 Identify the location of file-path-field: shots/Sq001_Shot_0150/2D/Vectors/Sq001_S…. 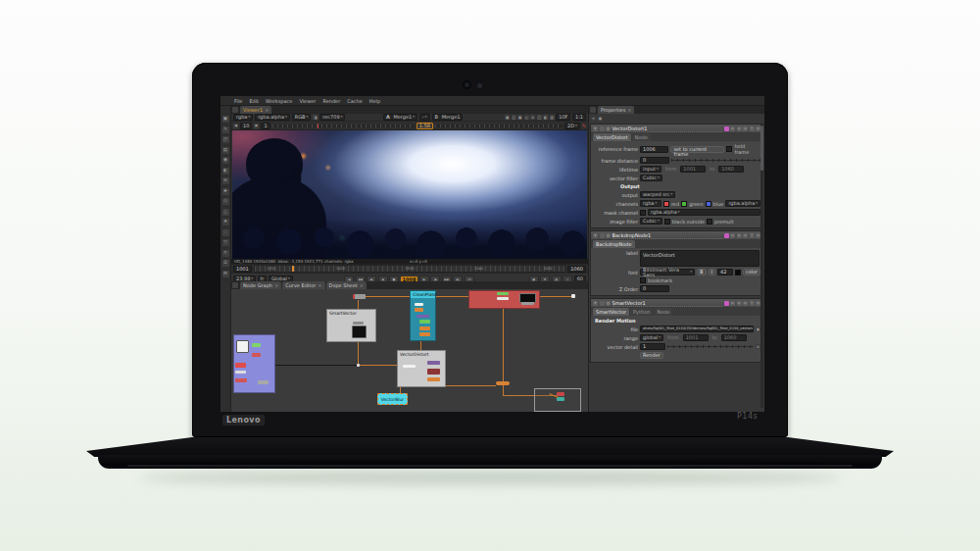
(697, 329).